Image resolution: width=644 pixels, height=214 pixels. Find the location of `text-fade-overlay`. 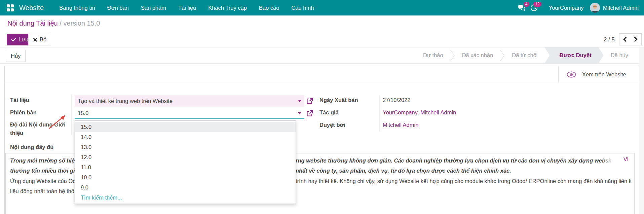

text-fade-overlay is located at coordinates (608, 160).